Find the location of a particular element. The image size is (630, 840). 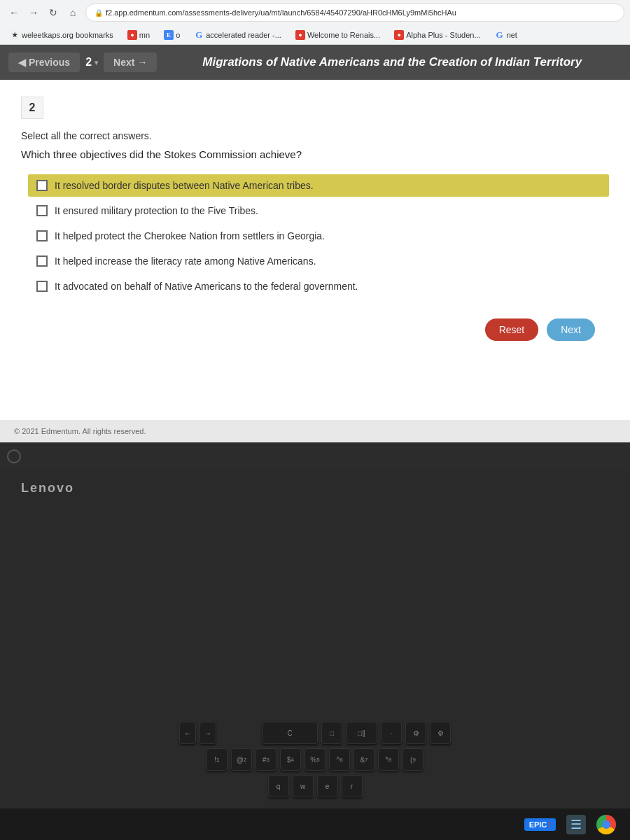

question-number: 2 is located at coordinates (32, 108).